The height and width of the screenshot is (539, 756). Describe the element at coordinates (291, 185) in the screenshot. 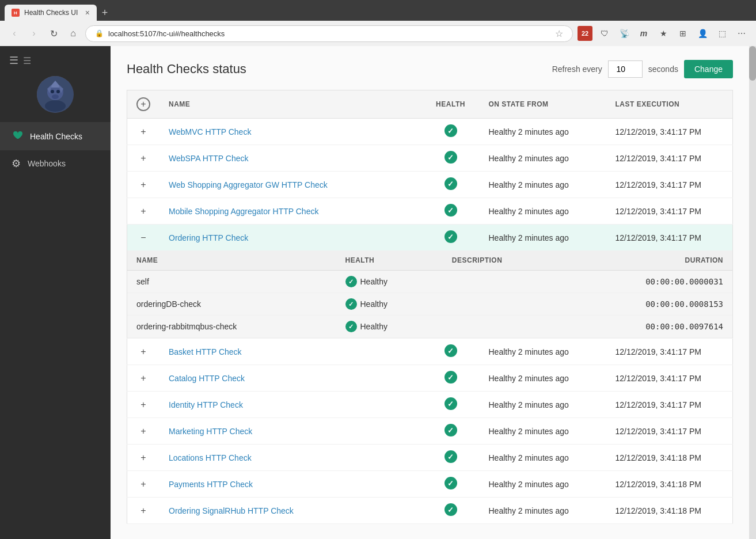

I see `check-name-cell: Web Shopping Aggregator GW HTTP Check` at that location.